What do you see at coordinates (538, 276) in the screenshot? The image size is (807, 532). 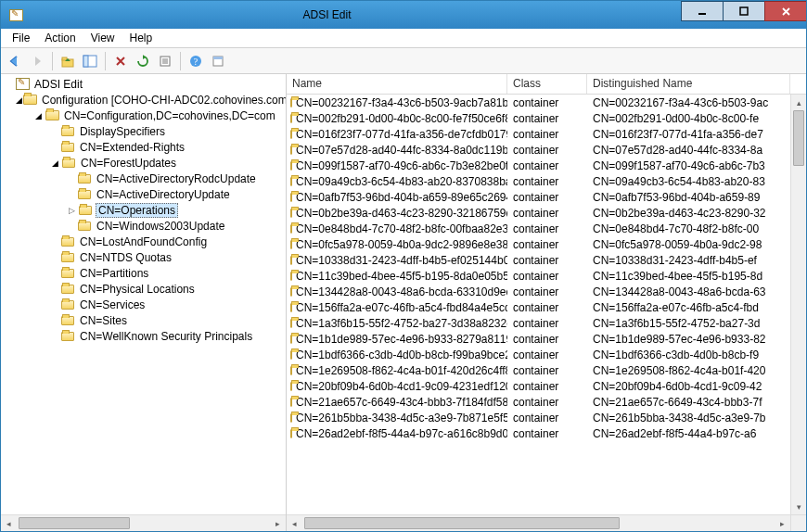 I see `list-row: CN=11c39bed-4bee-45f5-b195-8da0e05b573ac…` at bounding box center [538, 276].